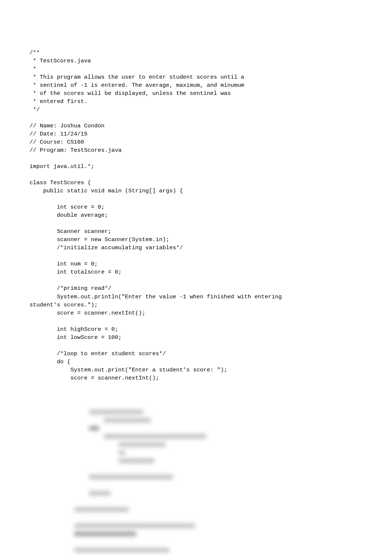 The height and width of the screenshot is (556, 392). Describe the element at coordinates (196, 93) in the screenshot. I see `code-line: * of the scores will be displayed, unles…` at that location.